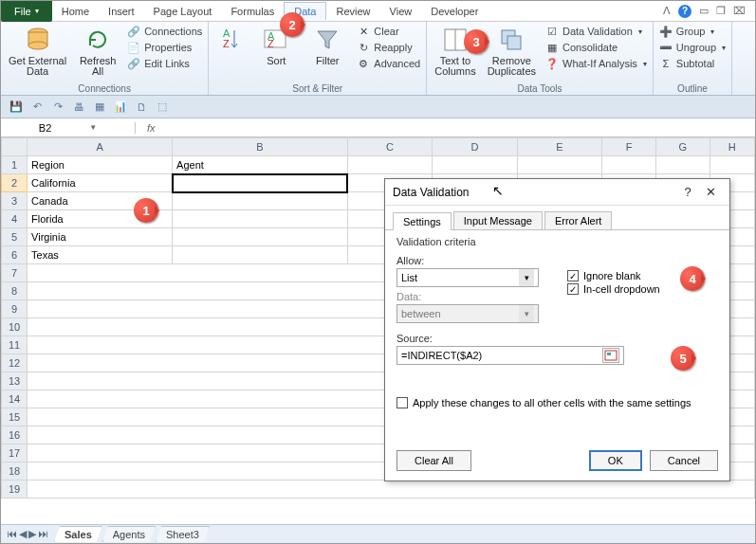 The image size is (756, 544). What do you see at coordinates (15, 184) in the screenshot?
I see `row-header: 2` at bounding box center [15, 184].